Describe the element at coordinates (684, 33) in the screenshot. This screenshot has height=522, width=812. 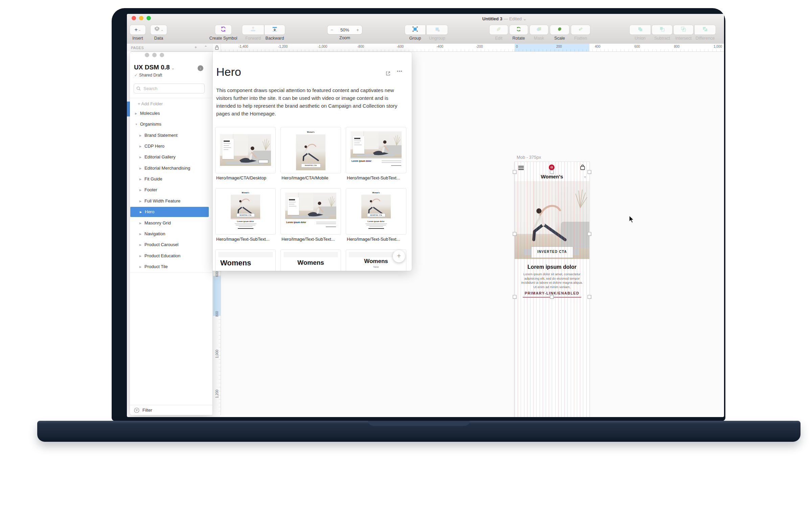
I see `toolbar-intersect: Intersect` at that location.